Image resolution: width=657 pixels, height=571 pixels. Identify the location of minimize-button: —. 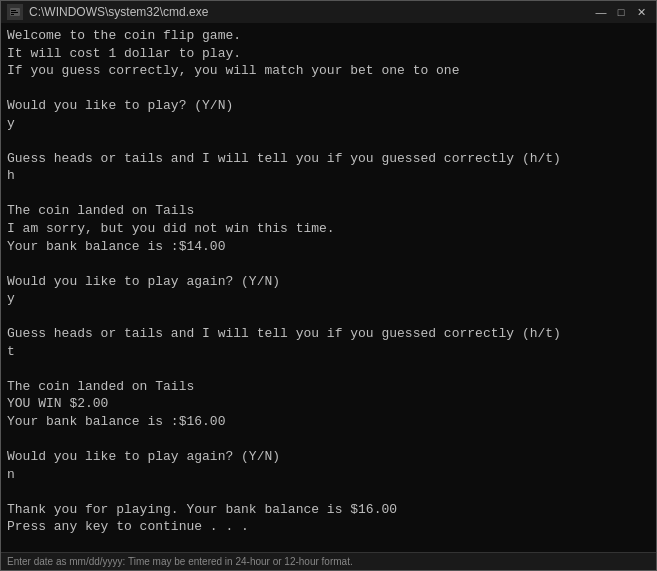
(601, 12).